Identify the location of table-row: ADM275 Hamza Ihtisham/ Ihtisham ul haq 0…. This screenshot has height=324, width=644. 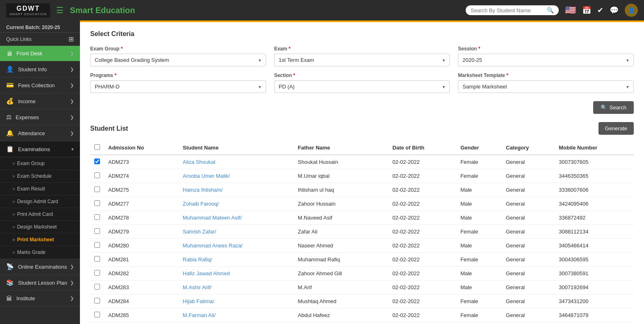
(362, 190).